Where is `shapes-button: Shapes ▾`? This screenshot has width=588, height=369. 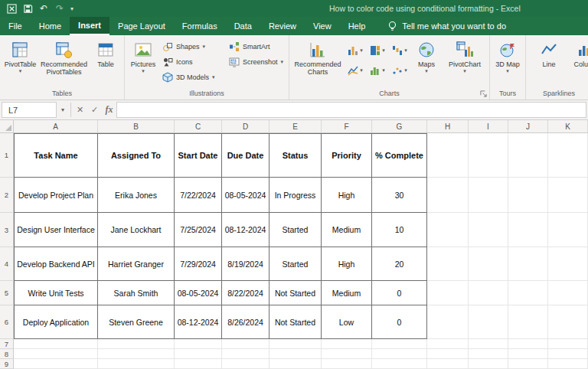 shapes-button: Shapes ▾ is located at coordinates (193, 46).